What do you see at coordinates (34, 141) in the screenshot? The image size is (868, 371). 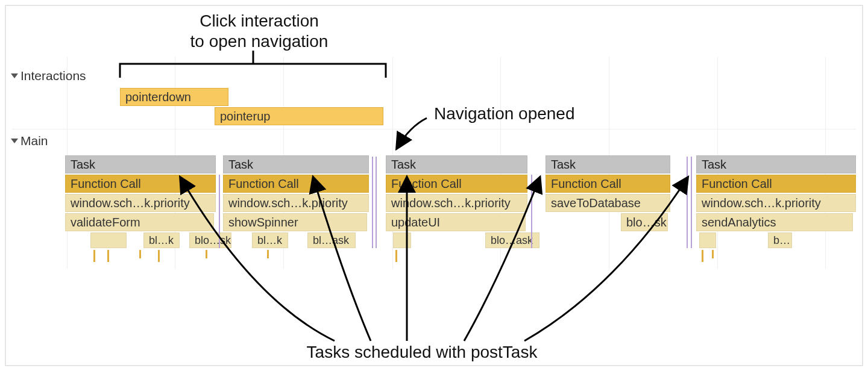 I see `track-label-text: Main` at bounding box center [34, 141].